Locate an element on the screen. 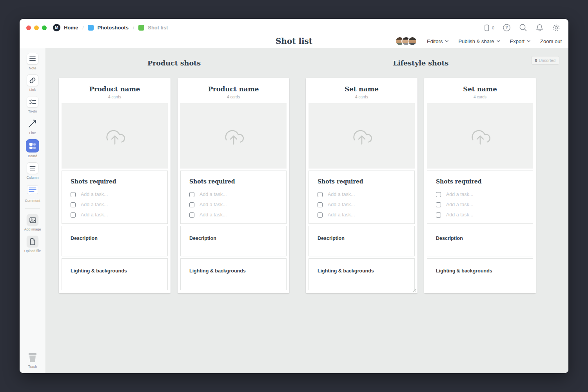 This screenshot has width=588, height=392. board-chip-blue-icon is located at coordinates (91, 27).